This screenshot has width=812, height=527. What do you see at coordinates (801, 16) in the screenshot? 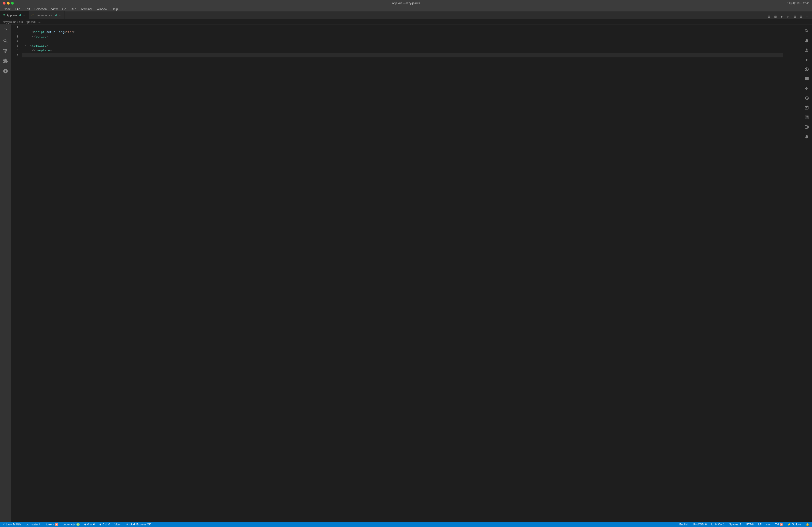
I see `grid-button: ⊞` at bounding box center [801, 16].